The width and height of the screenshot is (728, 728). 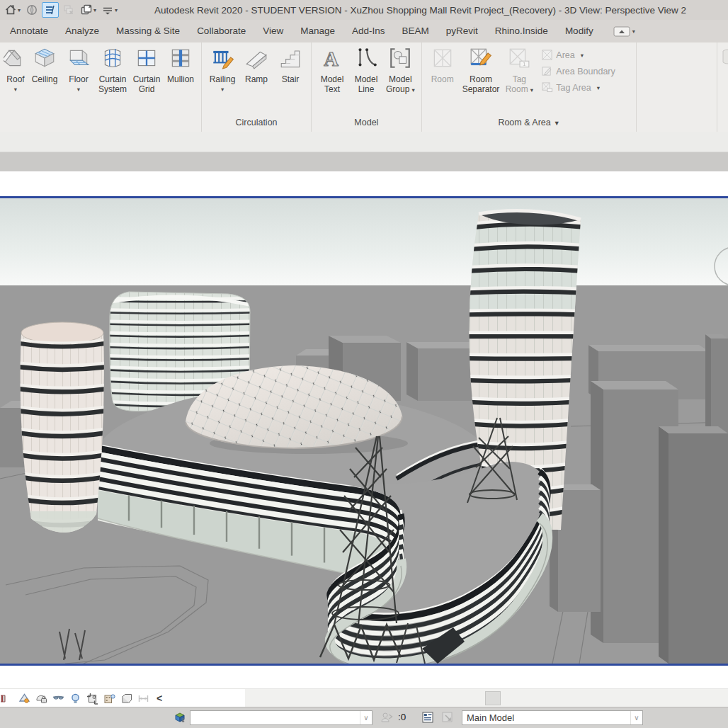 I want to click on panel-model: AModelTextModelLineModelGroup▾Model, so click(x=367, y=87).